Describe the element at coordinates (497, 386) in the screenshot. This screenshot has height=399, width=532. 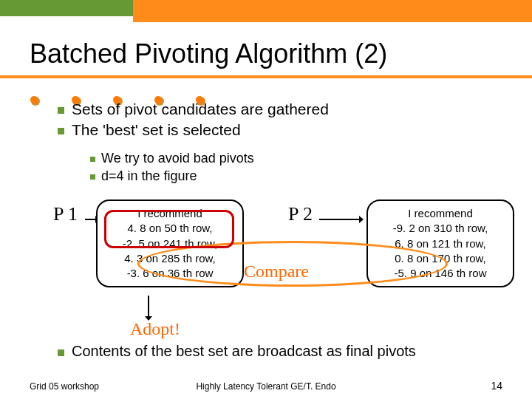
I see `footer-page-number: 14` at that location.